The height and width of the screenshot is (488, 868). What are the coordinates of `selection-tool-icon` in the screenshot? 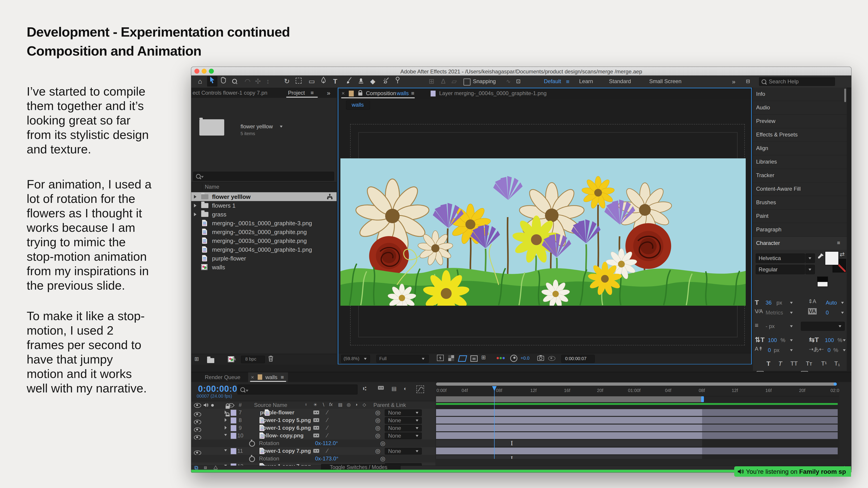 It's located at (212, 82).